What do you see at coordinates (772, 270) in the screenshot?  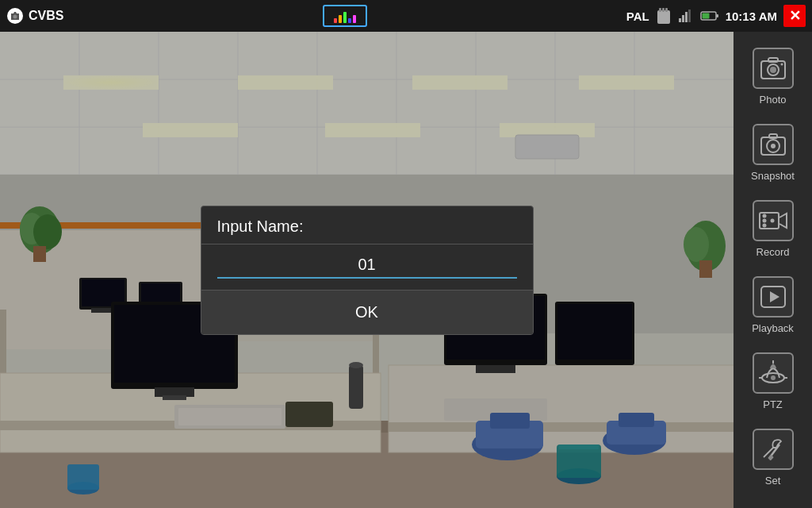 I see `sidebar: Photo Snapshot Record` at bounding box center [772, 270].